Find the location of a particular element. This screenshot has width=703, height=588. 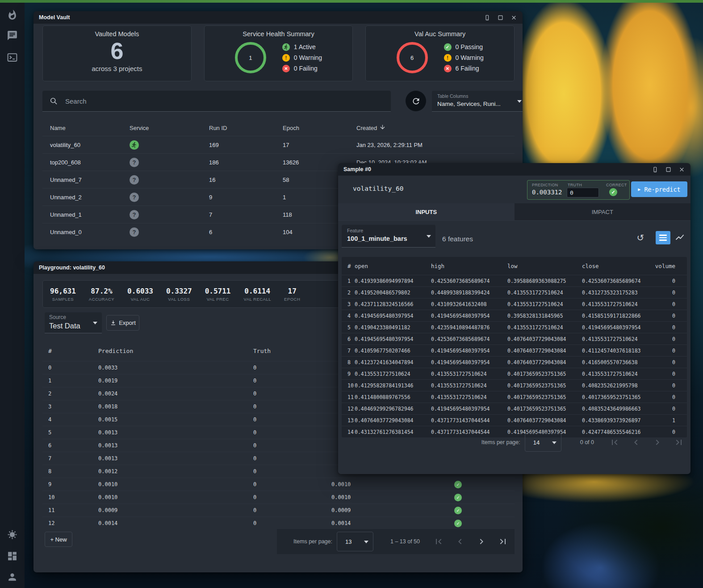

vaulted-models-card: Vaulted Models 6 across 3 projects is located at coordinates (117, 54).